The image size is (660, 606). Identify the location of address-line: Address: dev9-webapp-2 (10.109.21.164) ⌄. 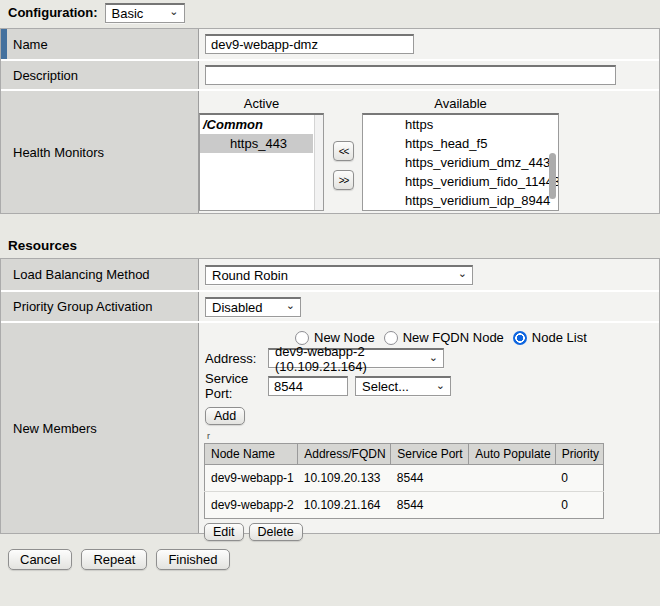
(432, 358).